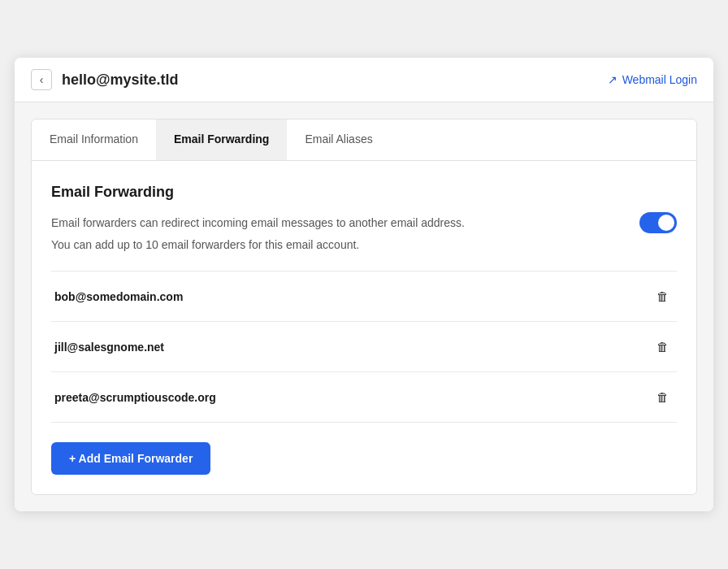  What do you see at coordinates (364, 80) in the screenshot?
I see `header: ‹ hello@mysite.tld ↗ Webmail Login` at bounding box center [364, 80].